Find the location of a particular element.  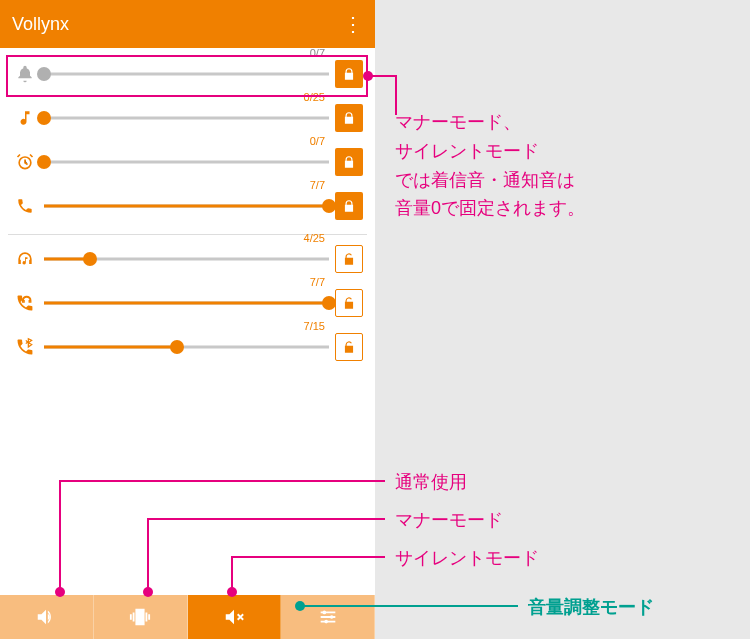

slider-bt-call: 7/15 is located at coordinates (186, 347).